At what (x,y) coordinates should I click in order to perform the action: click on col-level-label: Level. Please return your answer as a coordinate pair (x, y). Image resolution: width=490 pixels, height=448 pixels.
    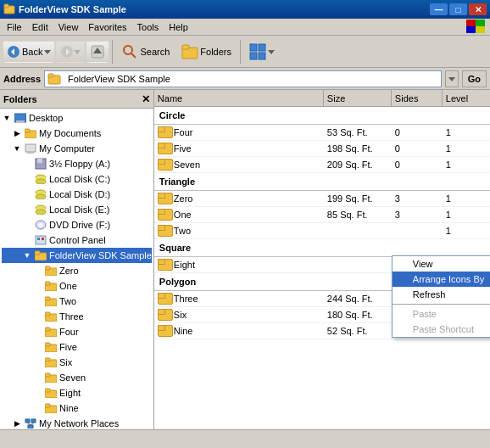
    Looking at the image, I should click on (457, 98).